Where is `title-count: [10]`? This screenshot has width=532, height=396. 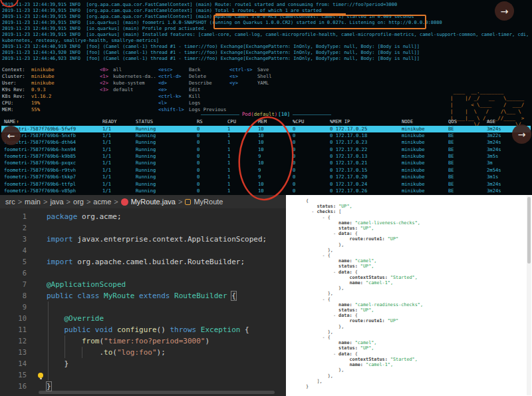
title-count: [10] is located at coordinates (284, 114).